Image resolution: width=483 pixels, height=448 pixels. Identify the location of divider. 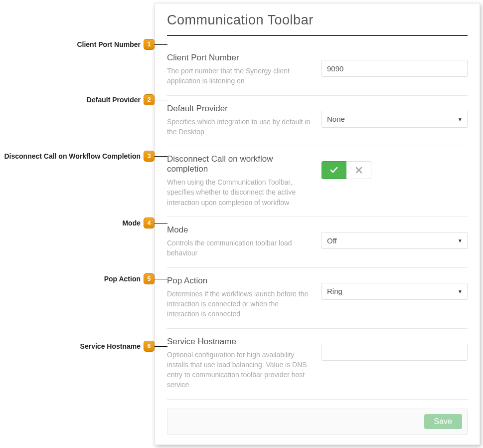
(317, 35).